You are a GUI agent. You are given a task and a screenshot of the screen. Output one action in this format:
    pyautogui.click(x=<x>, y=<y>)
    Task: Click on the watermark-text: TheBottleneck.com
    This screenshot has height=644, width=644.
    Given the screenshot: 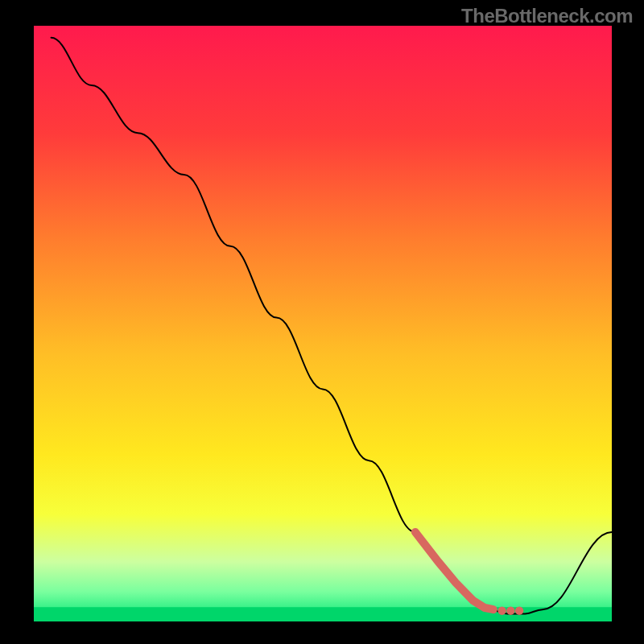 What is the action you would take?
    pyautogui.click(x=547, y=16)
    